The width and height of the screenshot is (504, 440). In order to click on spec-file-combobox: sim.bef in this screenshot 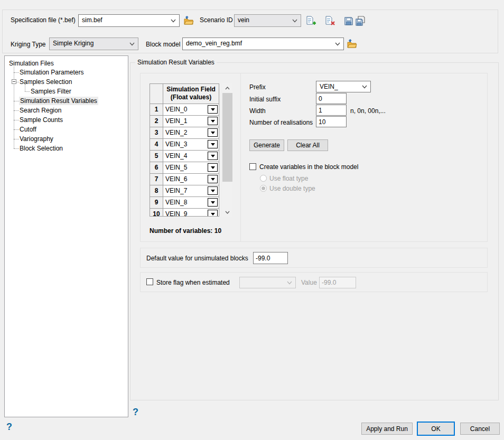, I will do `click(129, 21)`.